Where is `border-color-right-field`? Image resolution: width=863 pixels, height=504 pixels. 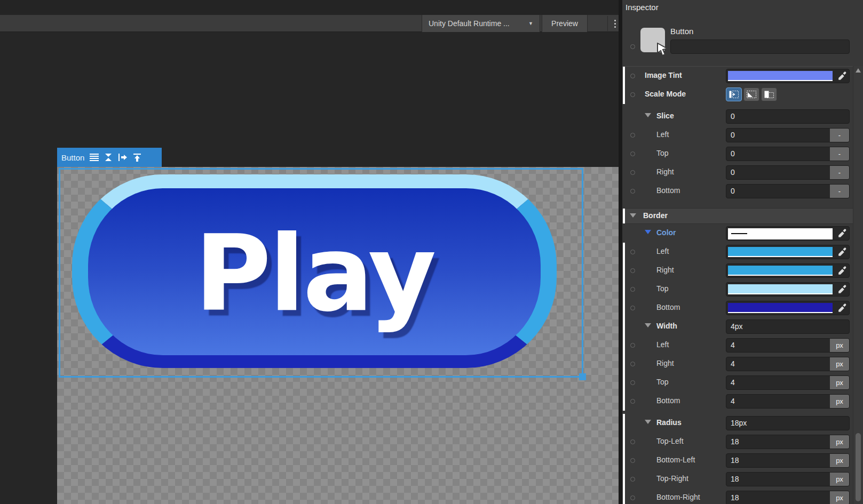 border-color-right-field is located at coordinates (788, 271).